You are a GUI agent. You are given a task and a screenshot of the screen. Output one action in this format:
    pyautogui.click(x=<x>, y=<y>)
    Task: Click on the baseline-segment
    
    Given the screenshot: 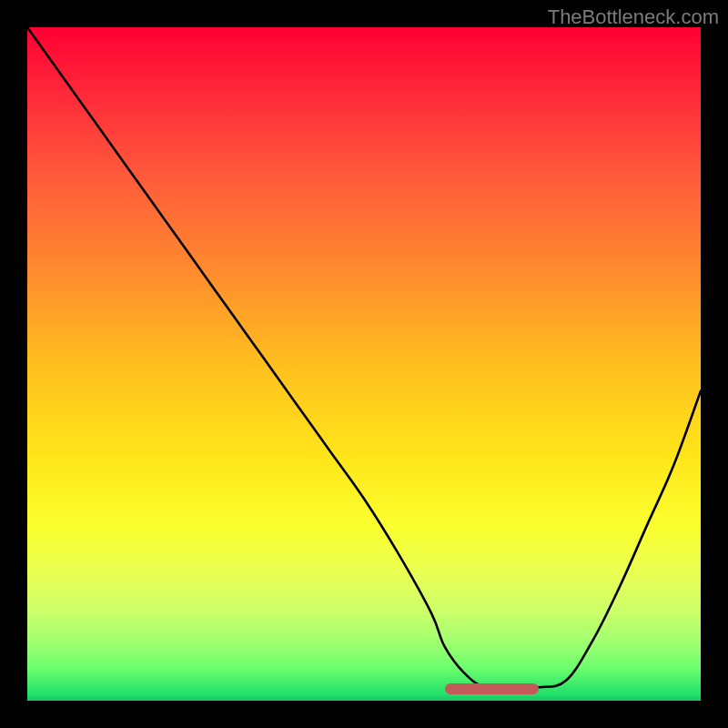 What is the action you would take?
    pyautogui.click(x=492, y=689)
    